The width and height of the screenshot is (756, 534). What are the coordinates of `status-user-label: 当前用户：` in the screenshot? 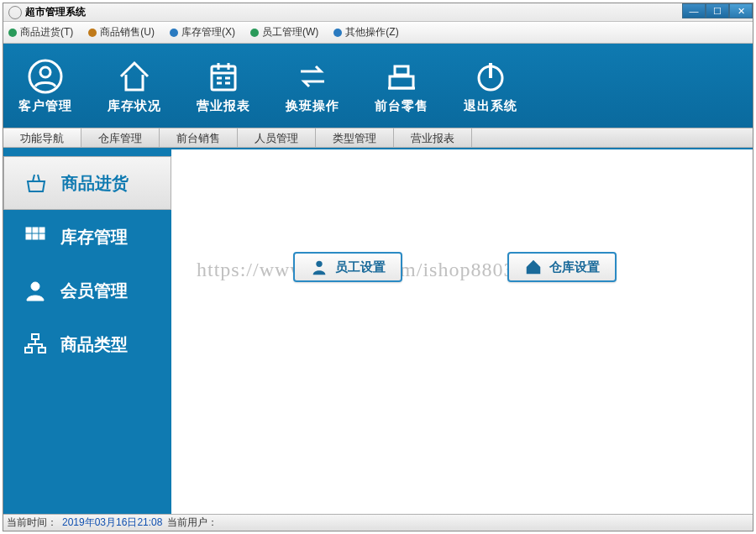 It's located at (192, 522).